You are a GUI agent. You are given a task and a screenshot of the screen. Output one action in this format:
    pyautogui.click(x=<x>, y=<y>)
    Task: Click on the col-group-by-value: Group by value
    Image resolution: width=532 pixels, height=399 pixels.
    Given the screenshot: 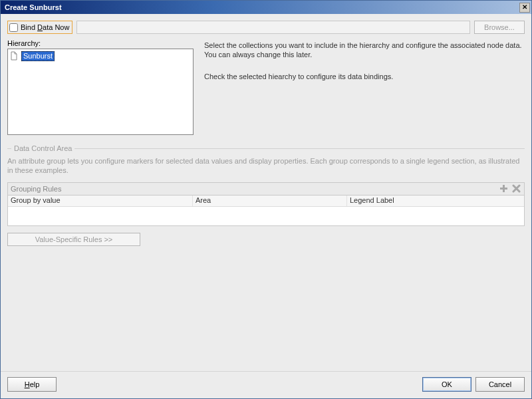 What is the action you would take?
    pyautogui.click(x=100, y=201)
    